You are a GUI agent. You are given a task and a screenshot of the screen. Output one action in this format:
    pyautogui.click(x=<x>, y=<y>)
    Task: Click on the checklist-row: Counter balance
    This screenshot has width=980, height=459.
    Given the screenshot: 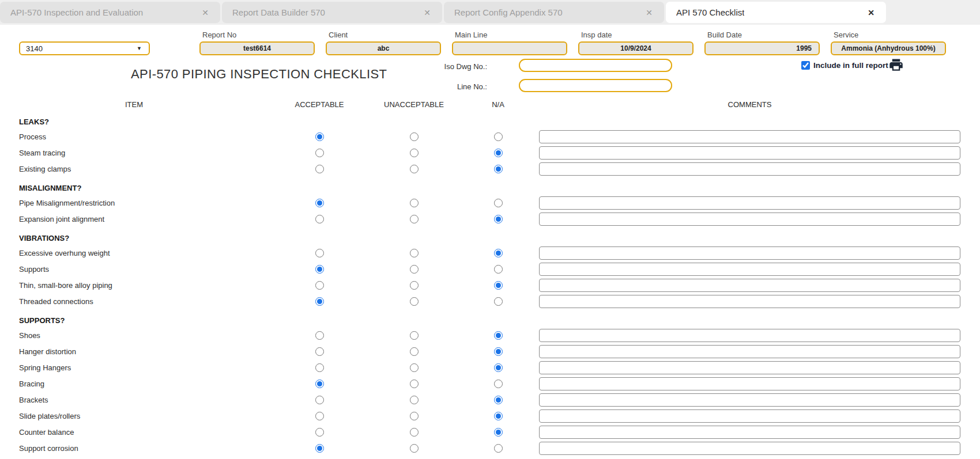 What is the action you would take?
    pyautogui.click(x=490, y=432)
    